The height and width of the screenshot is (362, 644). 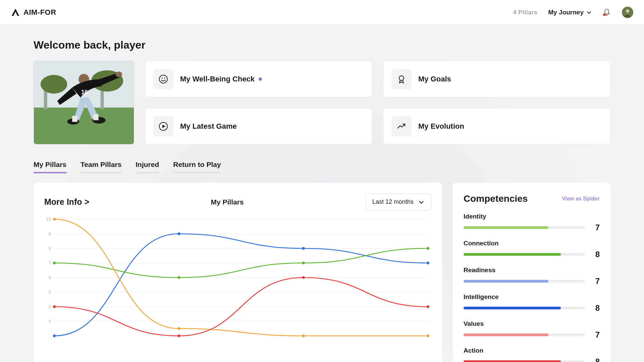 What do you see at coordinates (573, 12) in the screenshot?
I see `top-nav: 4 Pillars My Journey` at bounding box center [573, 12].